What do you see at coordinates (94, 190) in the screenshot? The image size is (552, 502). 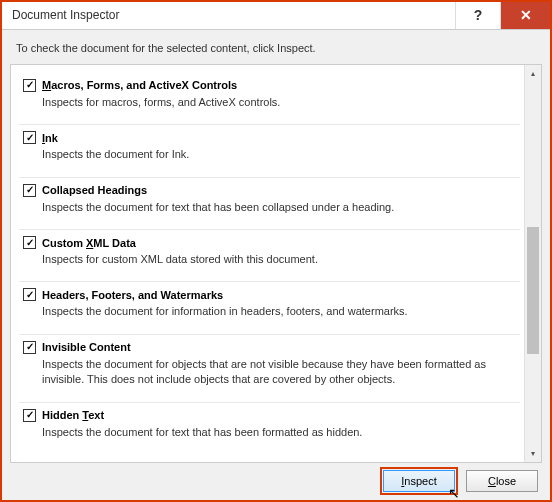 I see `item-title: Collapsed Headings` at bounding box center [94, 190].